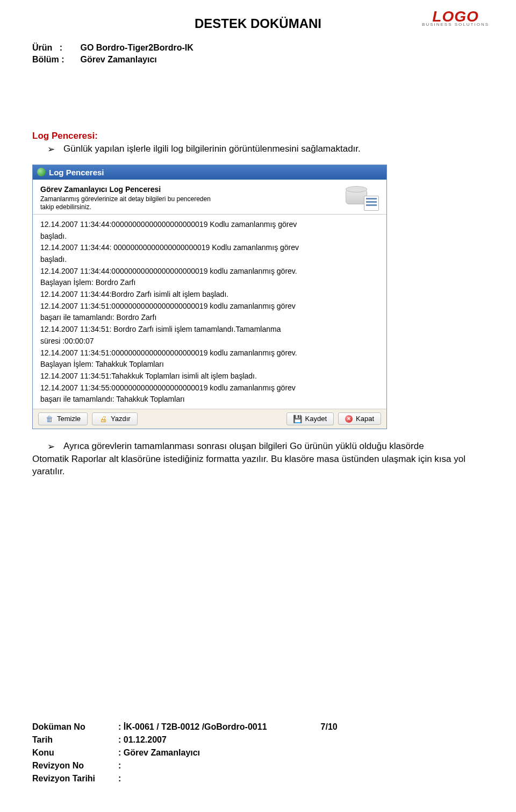 This screenshot has height=812, width=516. What do you see at coordinates (76, 172) in the screenshot?
I see `window-title: Log Penceresi` at bounding box center [76, 172].